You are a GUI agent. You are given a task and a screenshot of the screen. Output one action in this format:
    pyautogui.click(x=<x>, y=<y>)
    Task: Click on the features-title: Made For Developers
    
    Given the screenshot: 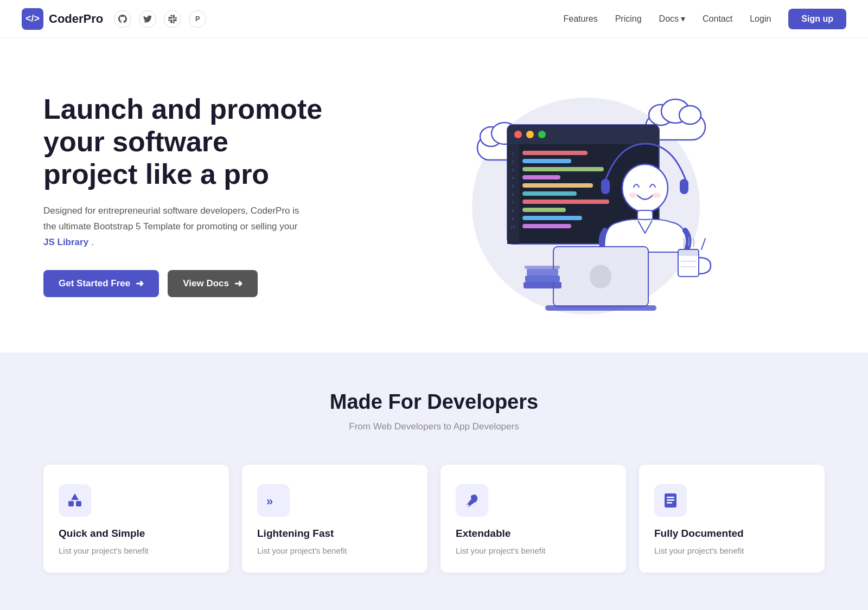 What is the action you would take?
    pyautogui.click(x=434, y=402)
    